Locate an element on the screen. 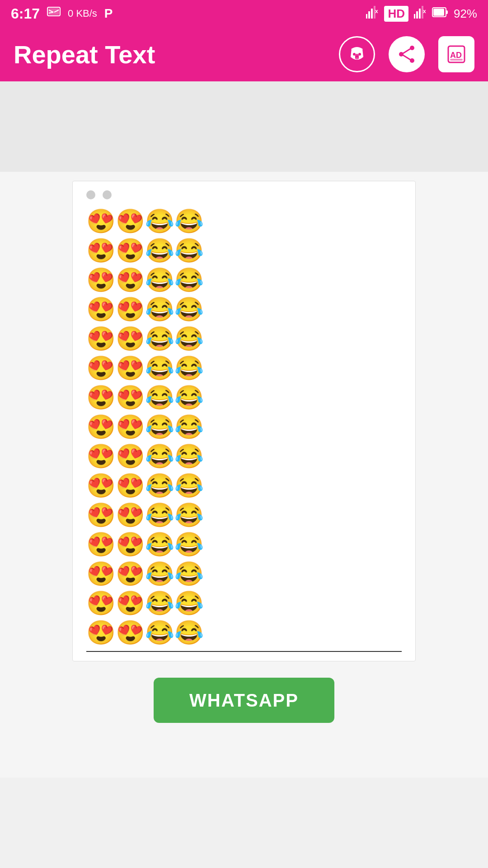 The width and height of the screenshot is (488, 868). ad-banner is located at coordinates (244, 127).